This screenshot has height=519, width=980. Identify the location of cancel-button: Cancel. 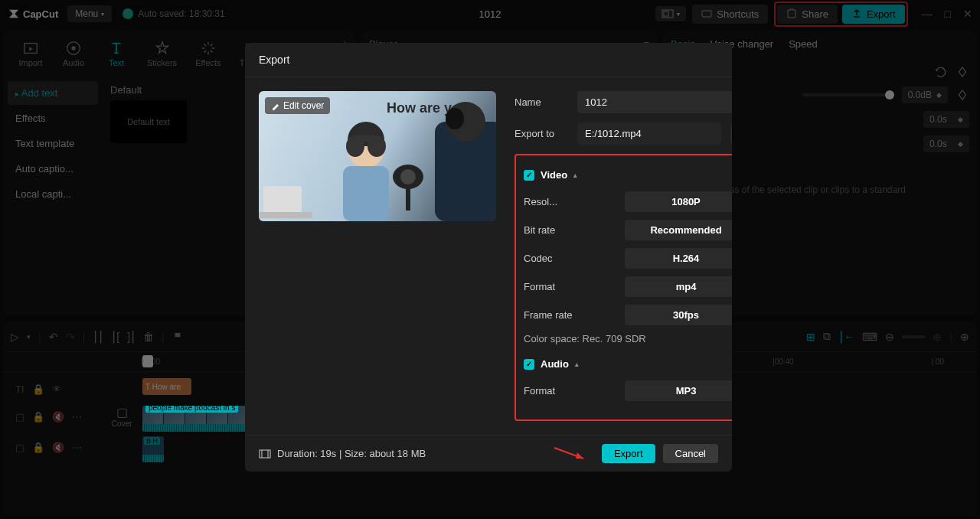
(691, 453).